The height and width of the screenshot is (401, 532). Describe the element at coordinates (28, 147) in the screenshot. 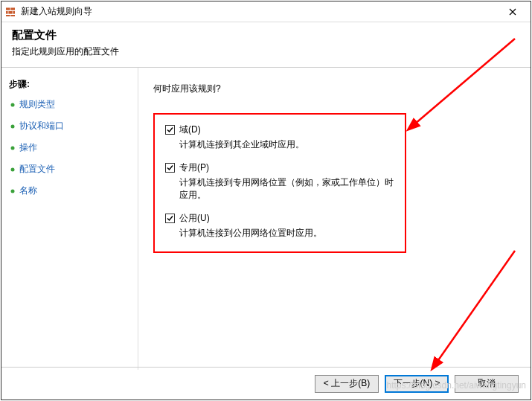

I see `step-label: 操作` at that location.